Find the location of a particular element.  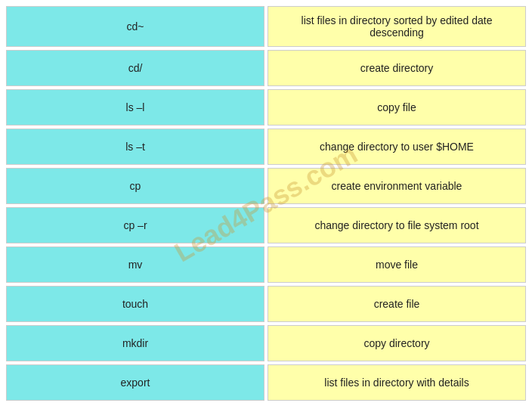

command-cell: ls –t is located at coordinates (135, 147).